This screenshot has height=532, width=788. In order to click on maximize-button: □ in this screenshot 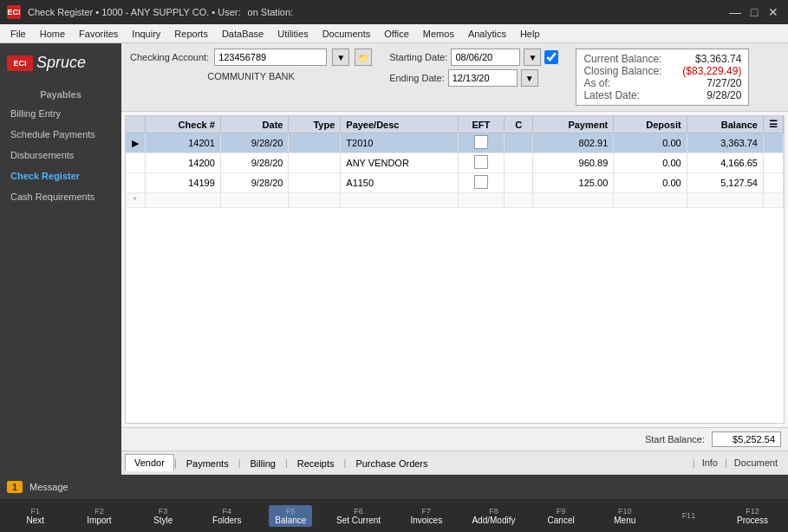, I will do `click(754, 12)`.